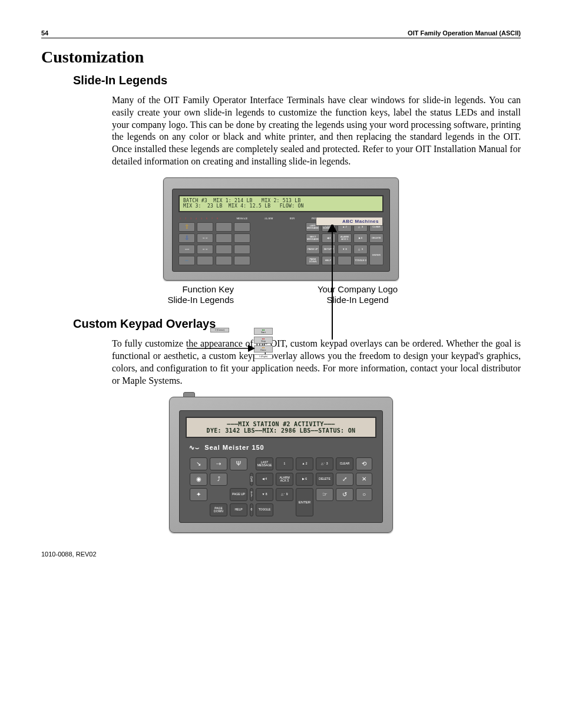 The image size is (562, 728). Describe the element at coordinates (187, 249) in the screenshot. I see `key-extend: ▭⇨` at that location.